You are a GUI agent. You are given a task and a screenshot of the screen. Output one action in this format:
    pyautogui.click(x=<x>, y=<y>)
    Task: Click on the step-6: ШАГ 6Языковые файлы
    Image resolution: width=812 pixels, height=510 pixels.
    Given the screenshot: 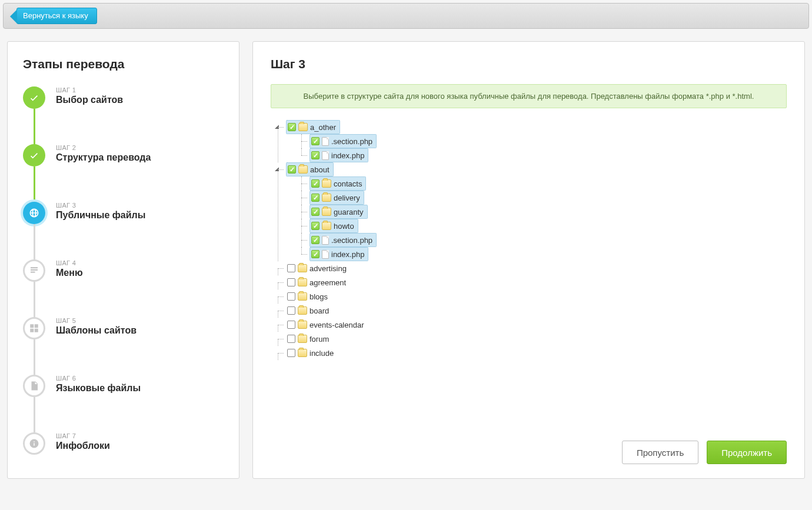 What is the action you would take?
    pyautogui.click(x=124, y=404)
    